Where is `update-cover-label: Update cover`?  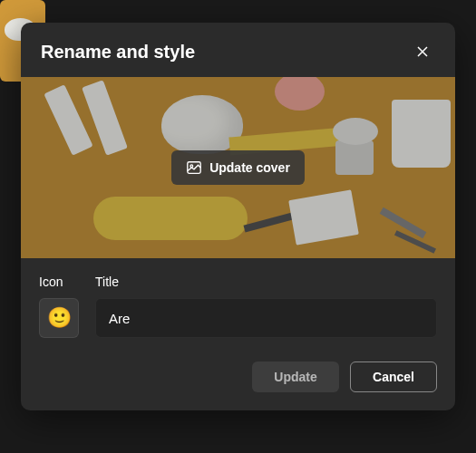 update-cover-label: Update cover is located at coordinates (250, 168).